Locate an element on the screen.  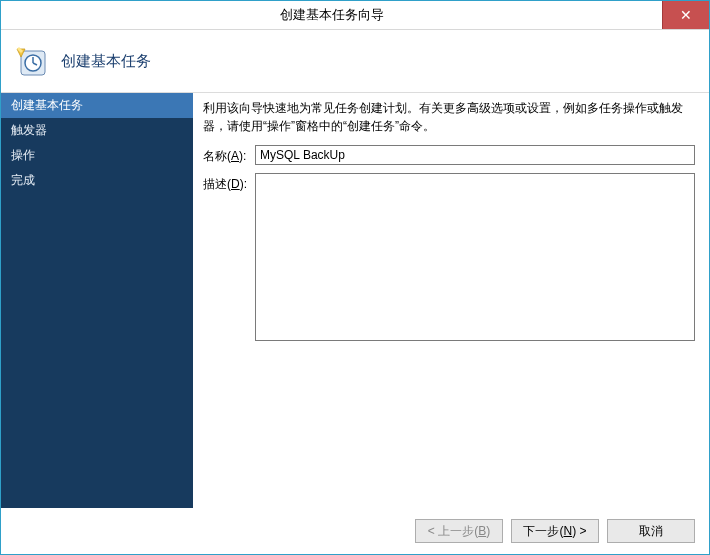
window-title: 创建基本任务向导 is located at coordinates (332, 15).